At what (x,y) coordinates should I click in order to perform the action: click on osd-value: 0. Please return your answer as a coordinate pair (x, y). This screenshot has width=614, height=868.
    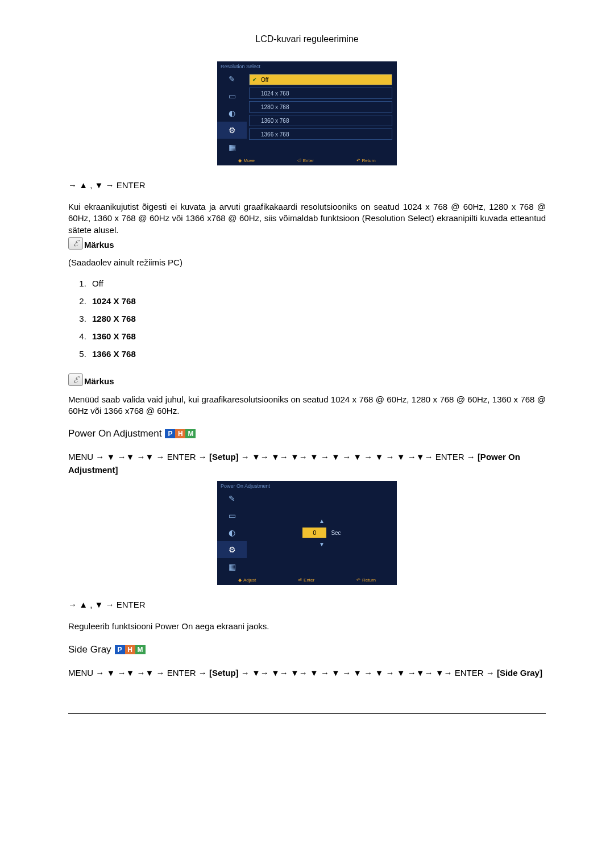
    Looking at the image, I should click on (314, 533).